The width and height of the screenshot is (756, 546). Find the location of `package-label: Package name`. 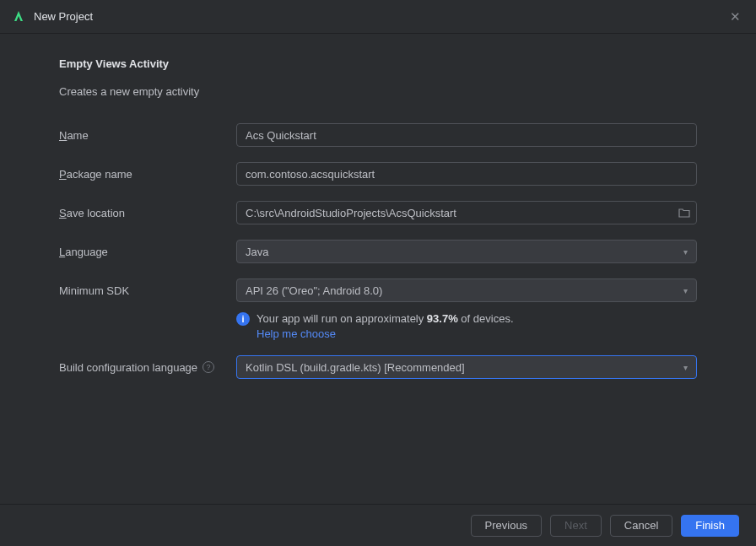

package-label: Package name is located at coordinates (148, 174).